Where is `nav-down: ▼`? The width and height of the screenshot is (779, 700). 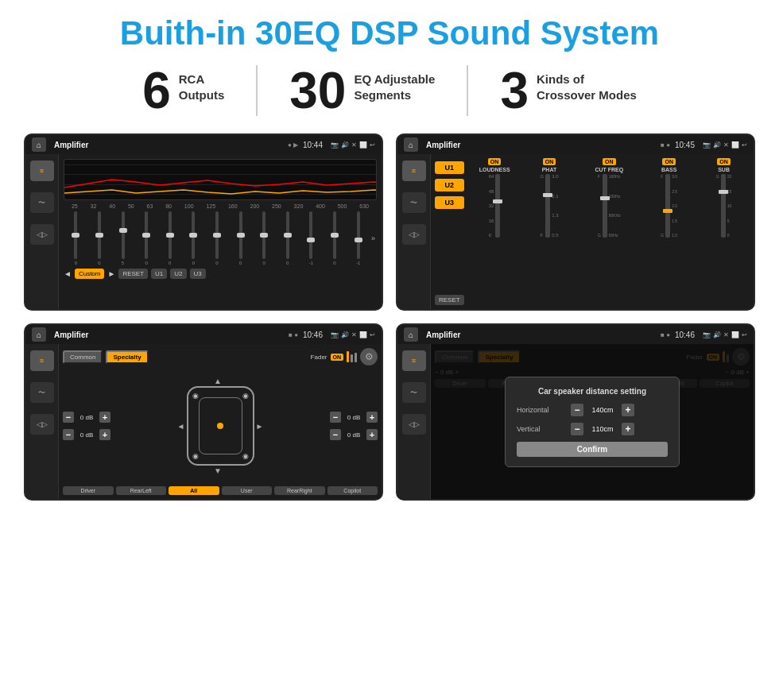 nav-down: ▼ is located at coordinates (218, 470).